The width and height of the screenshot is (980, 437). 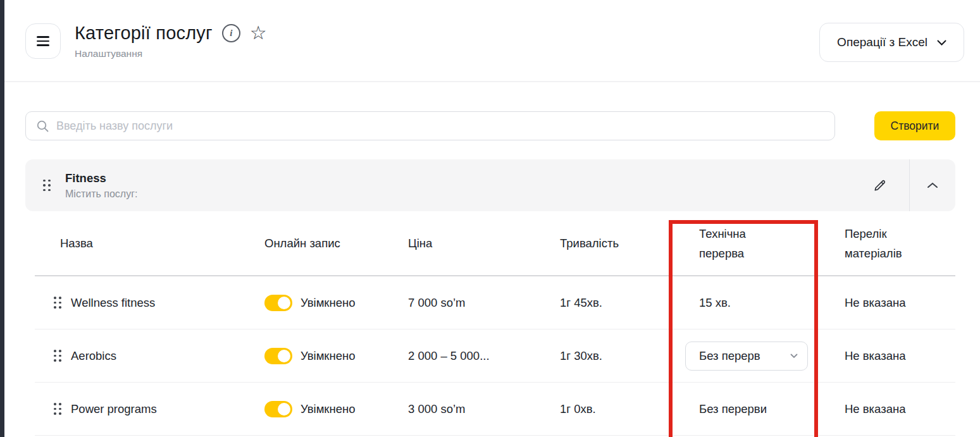 I want to click on row-divider, so click(x=495, y=435).